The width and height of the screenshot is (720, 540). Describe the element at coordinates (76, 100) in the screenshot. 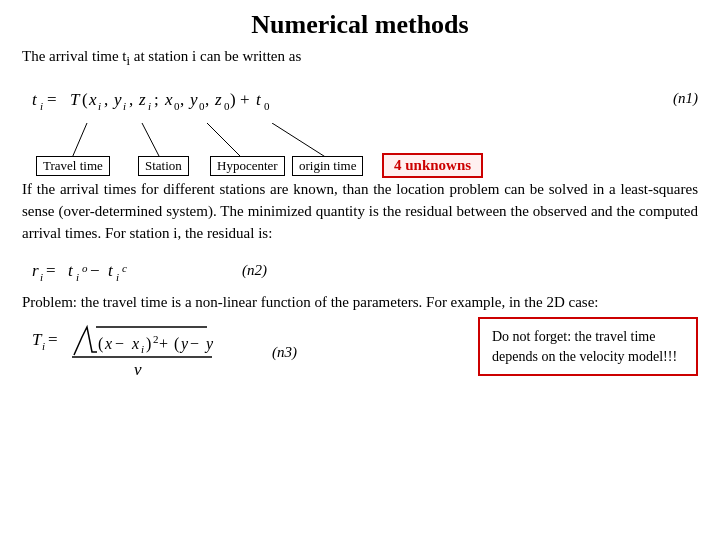

I see `svg-text: T` at that location.